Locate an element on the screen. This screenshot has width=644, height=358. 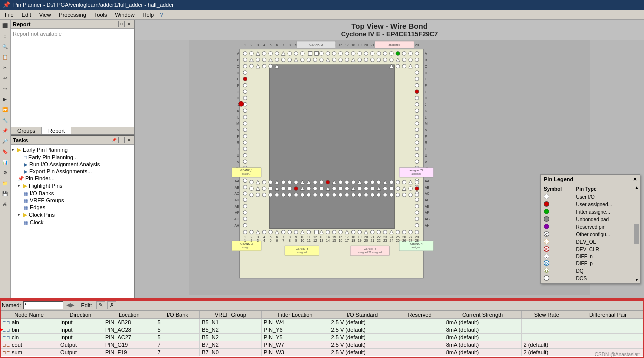
toolbar-btn-11: 📌 is located at coordinates (5, 131).